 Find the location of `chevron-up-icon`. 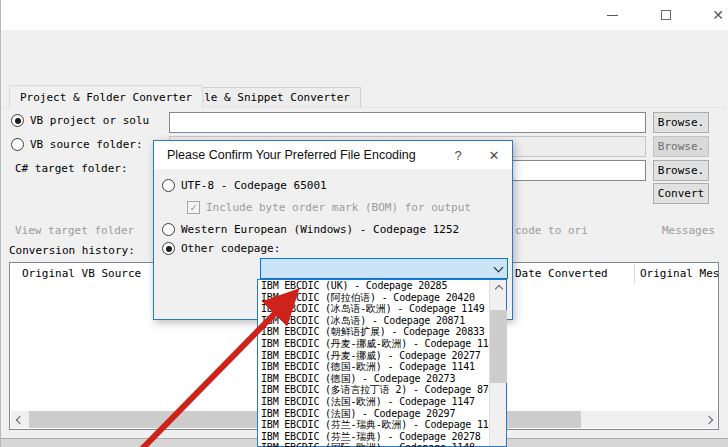

chevron-up-icon is located at coordinates (498, 288).